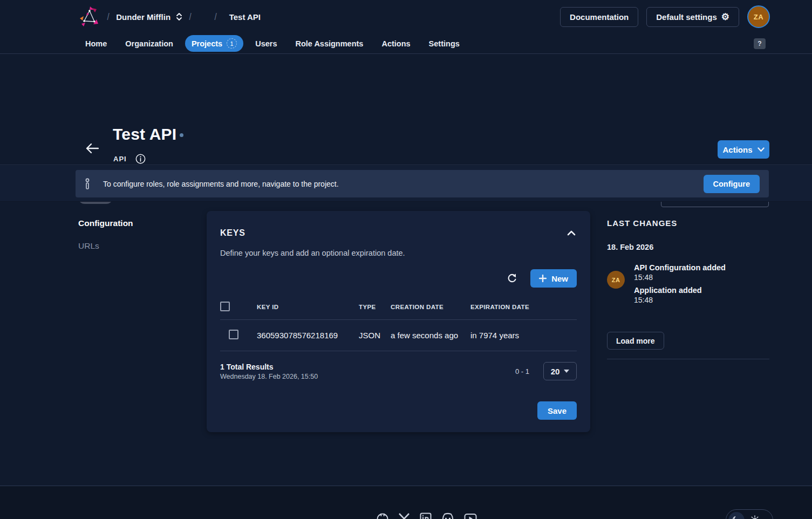 The width and height of the screenshot is (812, 519). What do you see at coordinates (522, 371) in the screenshot?
I see `pagination-range: 0 - 1` at bounding box center [522, 371].